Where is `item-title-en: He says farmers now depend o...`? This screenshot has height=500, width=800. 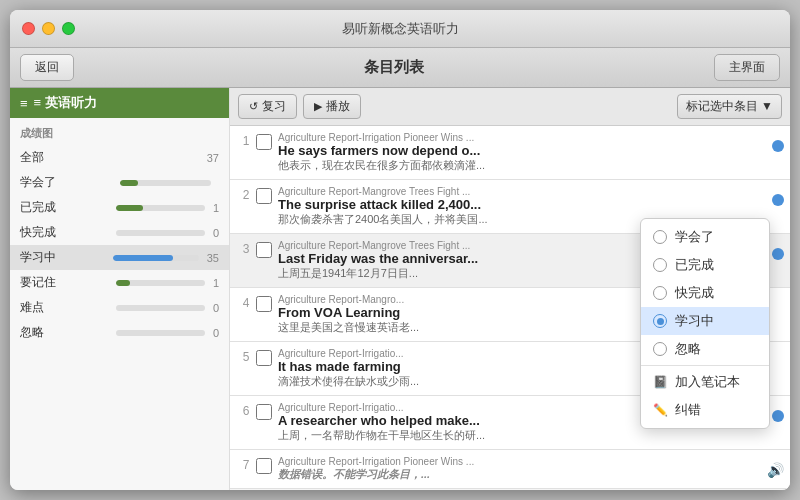 item-title-en: He says farmers now depend o... is located at coordinates (522, 150).